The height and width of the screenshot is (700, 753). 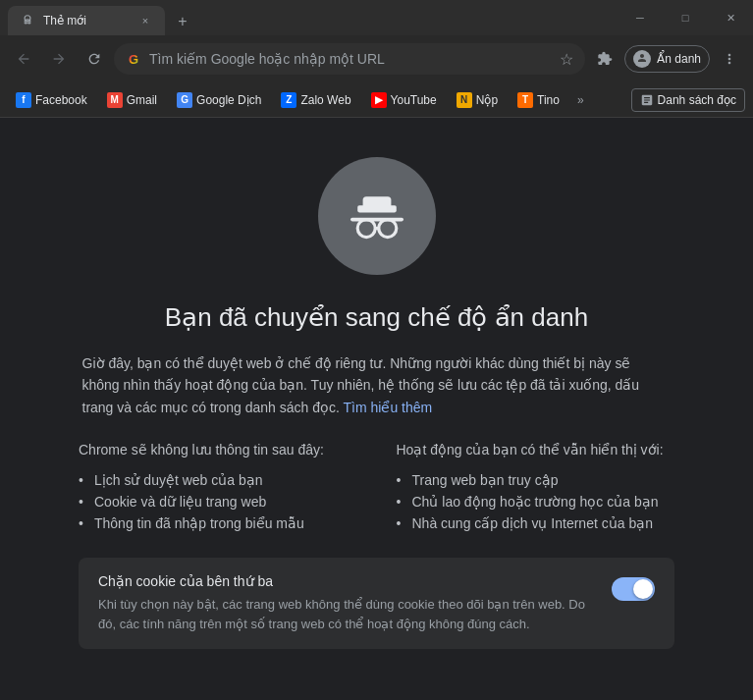 What do you see at coordinates (312, 18) in the screenshot?
I see `tab-area: Thẻ mới × +` at bounding box center [312, 18].